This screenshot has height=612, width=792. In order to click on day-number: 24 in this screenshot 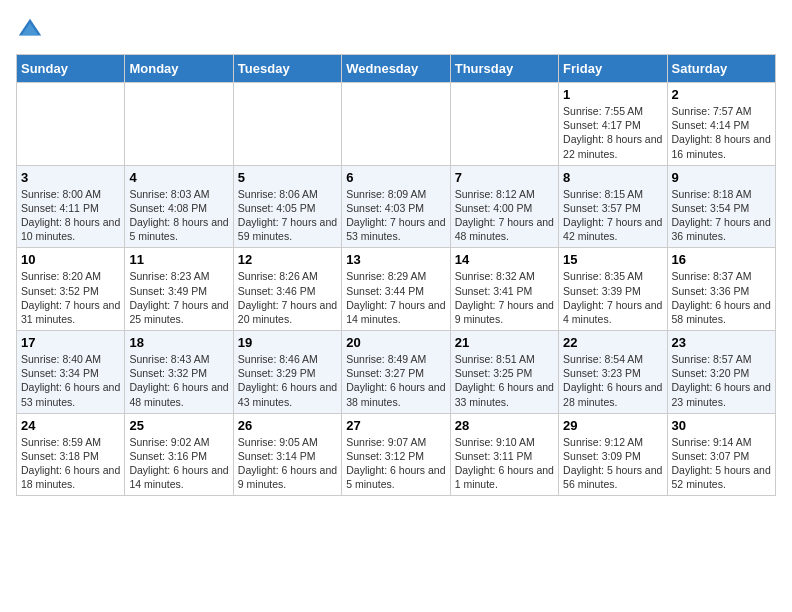, I will do `click(70, 426)`.